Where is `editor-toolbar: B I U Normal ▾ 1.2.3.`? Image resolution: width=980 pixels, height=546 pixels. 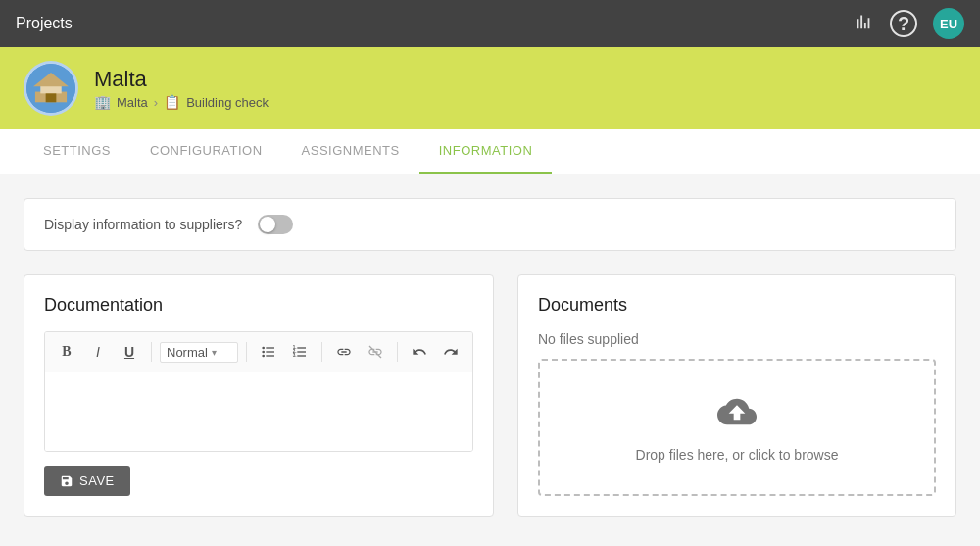
editor-toolbar: B I U Normal ▾ 1.2.3. is located at coordinates (259, 392).